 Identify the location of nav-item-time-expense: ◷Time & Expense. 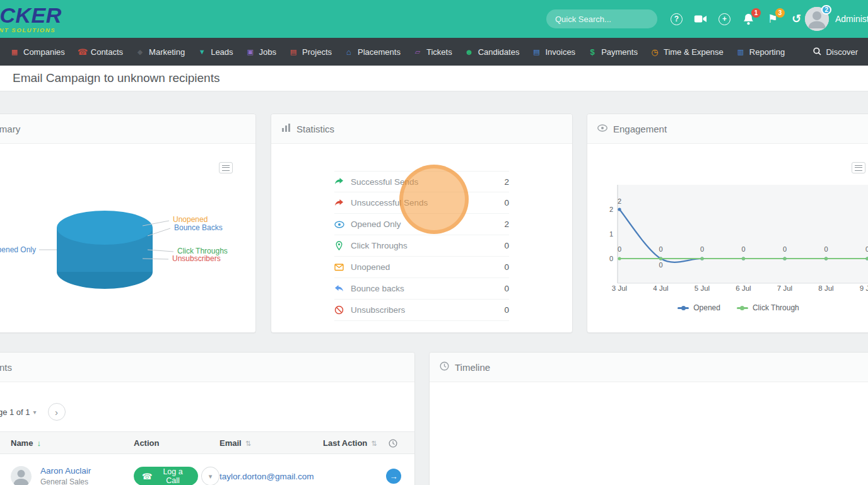
(687, 52).